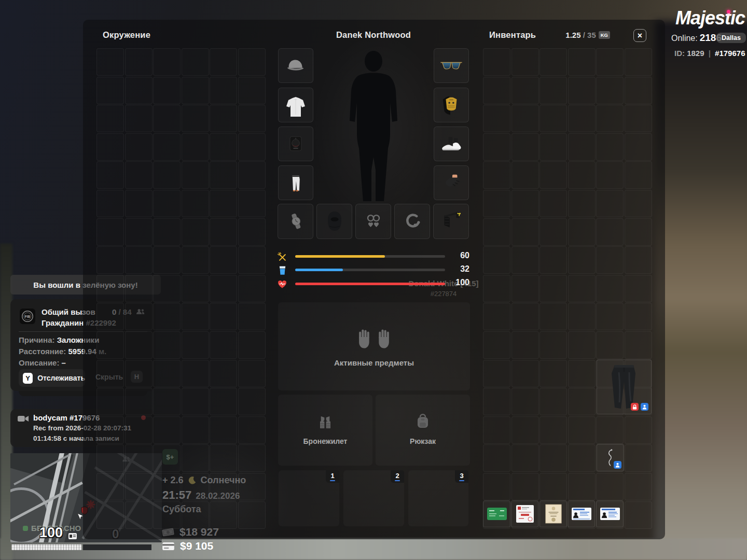 The height and width of the screenshot is (560, 747). I want to click on equip-slot-shirt, so click(296, 105).